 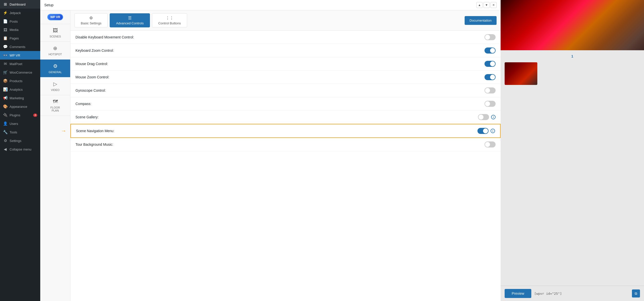 What do you see at coordinates (636, 293) in the screenshot?
I see `copy-shortcode-button: ⧉` at bounding box center [636, 293].